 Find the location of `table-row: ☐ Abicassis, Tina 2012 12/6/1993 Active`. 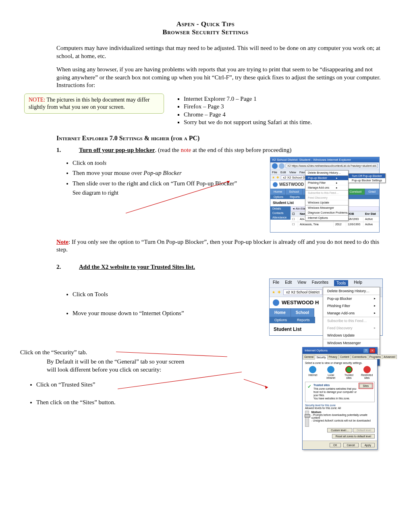

table-row: ☐ Abicassis, Tina 2012 12/6/1993 Active is located at coordinates (335, 224).